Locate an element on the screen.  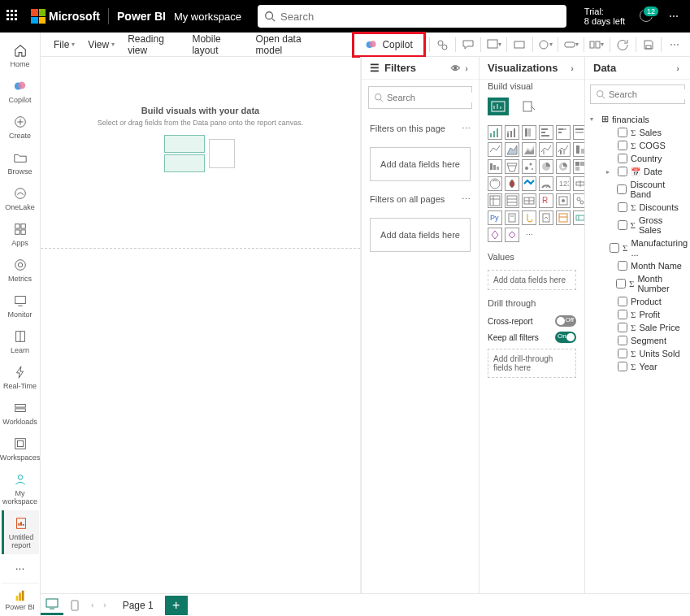
field-row: ΣProfit is located at coordinates (645, 315).